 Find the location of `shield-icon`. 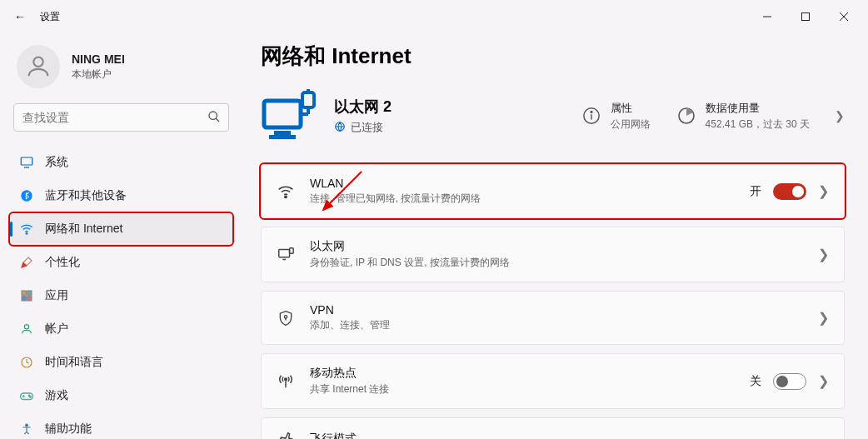

shield-icon is located at coordinates (286, 318).